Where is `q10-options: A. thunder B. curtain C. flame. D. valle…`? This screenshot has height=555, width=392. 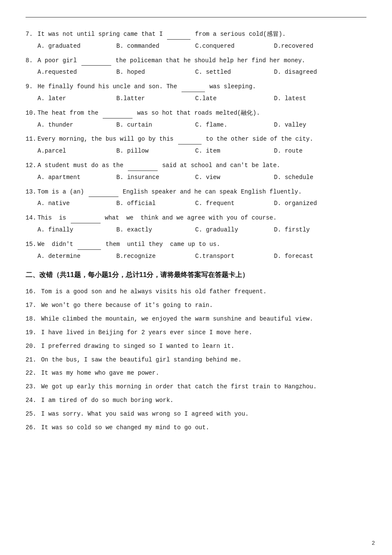 q10-options: A. thunder B. curtain C. flame. D. valle… is located at coordinates (202, 125).